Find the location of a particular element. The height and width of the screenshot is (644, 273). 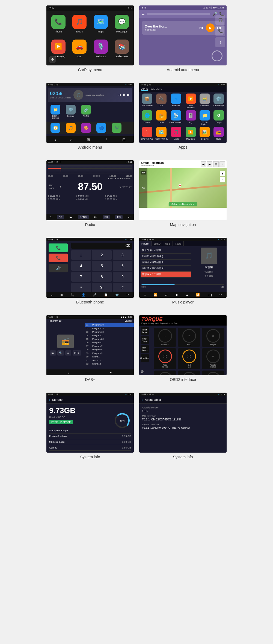

carplay-audiobooks: 📚 Audiobooks is located at coordinates (122, 51).